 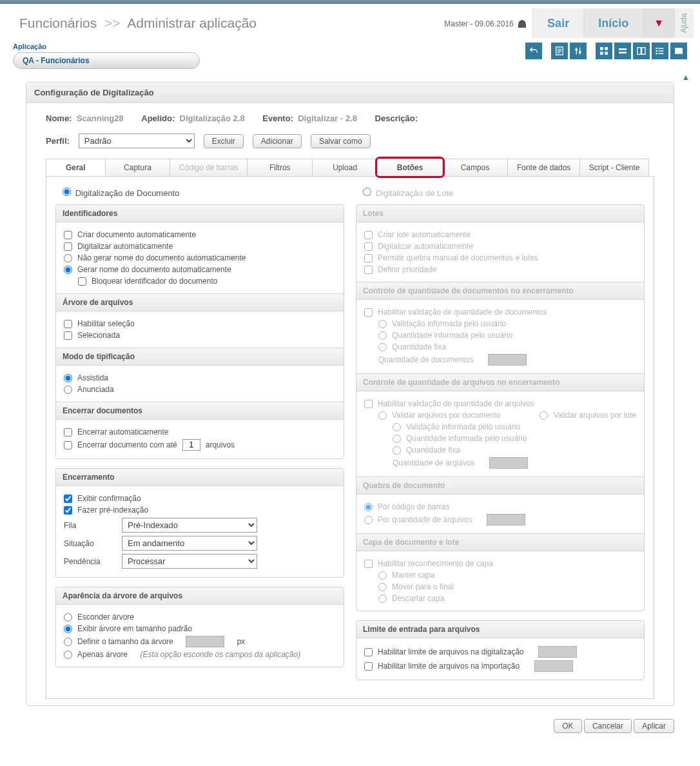 I want to click on close-upto, so click(x=68, y=445).